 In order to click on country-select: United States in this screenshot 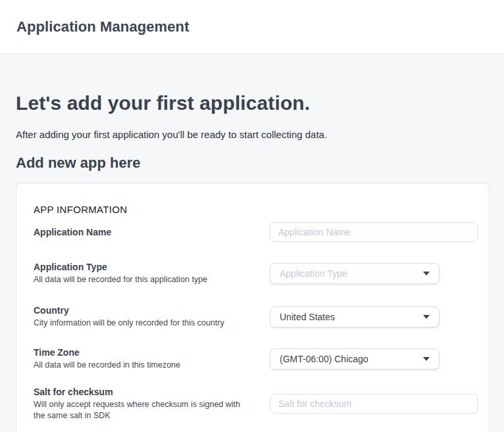, I will do `click(355, 317)`.